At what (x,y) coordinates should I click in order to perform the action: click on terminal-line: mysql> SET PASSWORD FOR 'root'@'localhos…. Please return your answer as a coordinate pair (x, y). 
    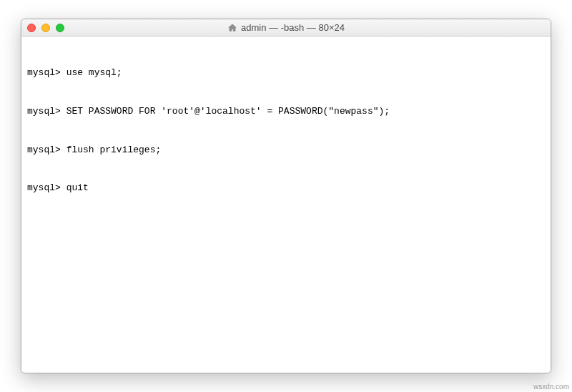
    Looking at the image, I should click on (286, 112).